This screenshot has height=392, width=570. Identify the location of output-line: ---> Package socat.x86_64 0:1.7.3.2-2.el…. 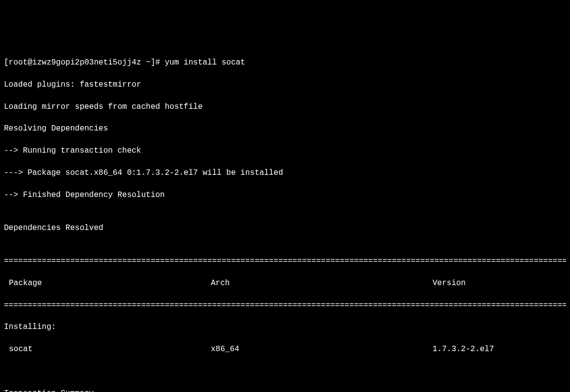
(285, 173).